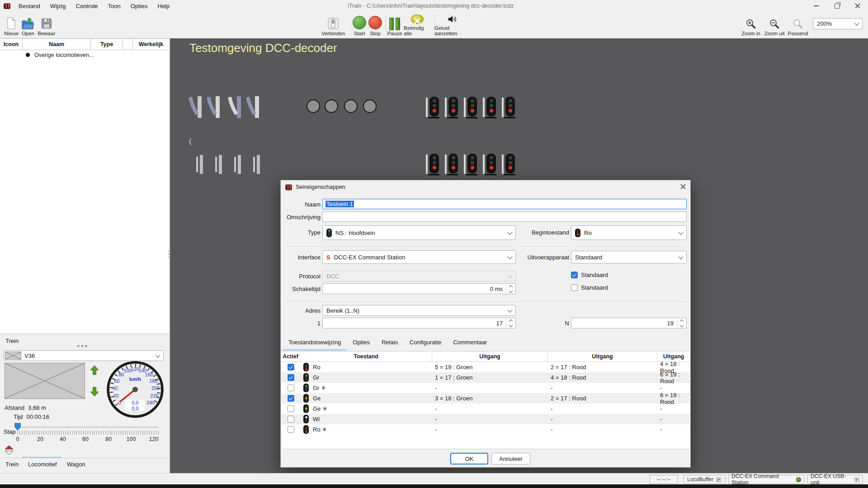 This screenshot has height=488, width=868. Describe the element at coordinates (798, 25) in the screenshot. I see `zoom-fit-button: Passend` at that location.